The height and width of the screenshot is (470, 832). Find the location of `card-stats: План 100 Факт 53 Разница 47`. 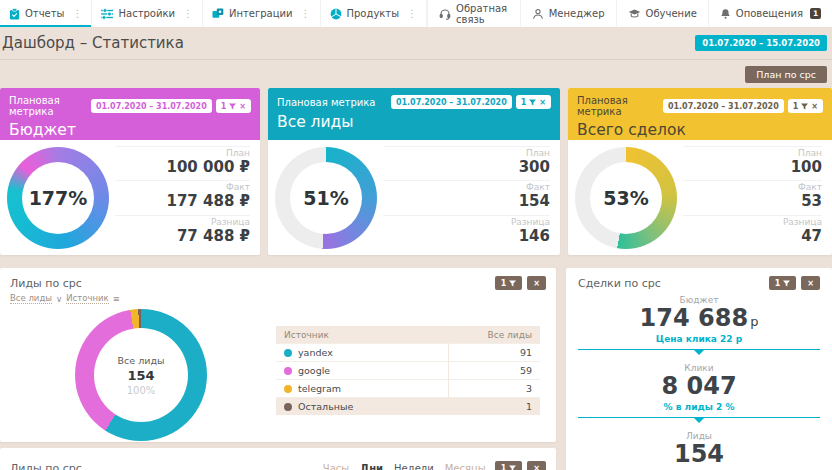

card-stats: План 100 Факт 53 Разница 47 is located at coordinates (752, 198).